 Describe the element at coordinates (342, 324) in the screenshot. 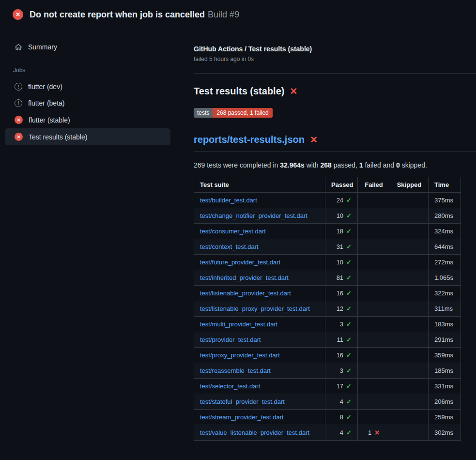

I see `passed-count: 3` at that location.